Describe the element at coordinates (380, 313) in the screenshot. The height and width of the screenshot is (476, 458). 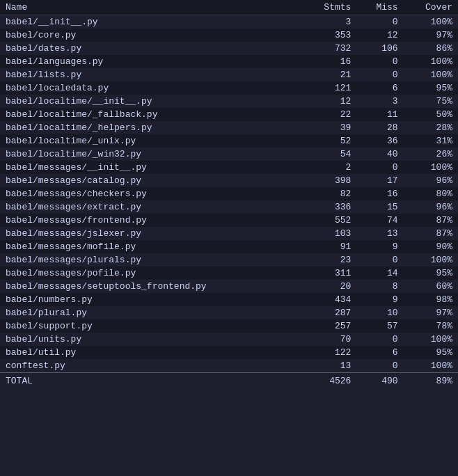
I see `row-miss: 10` at that location.